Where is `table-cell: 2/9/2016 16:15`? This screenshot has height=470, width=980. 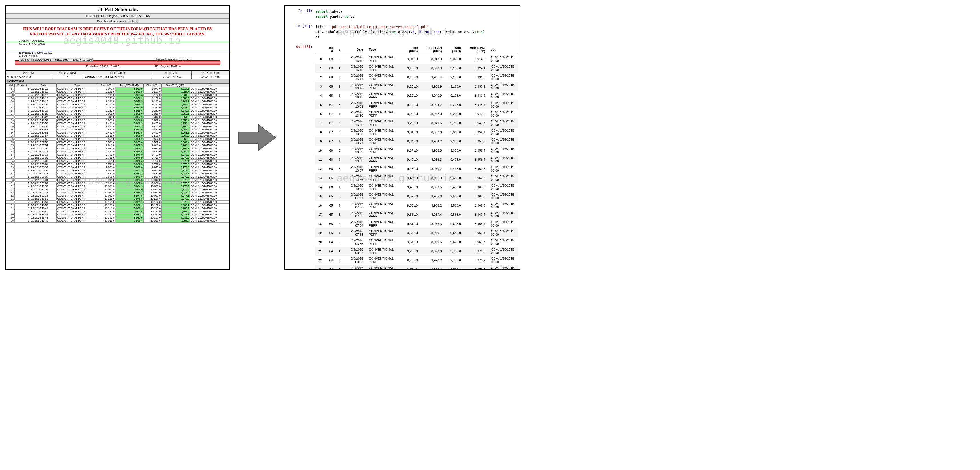 table-cell: 2/9/2016 16:15 is located at coordinates (43, 101).